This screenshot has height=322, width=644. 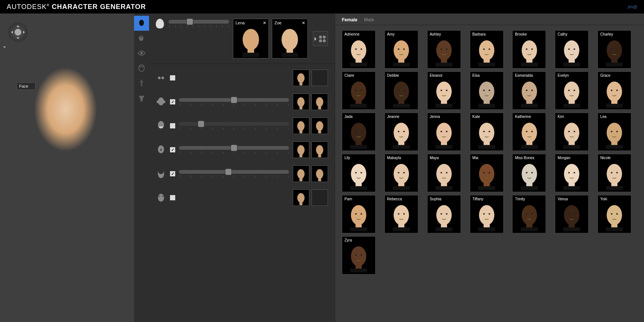 I want to click on jaw-blend-slider, so click(x=234, y=174).